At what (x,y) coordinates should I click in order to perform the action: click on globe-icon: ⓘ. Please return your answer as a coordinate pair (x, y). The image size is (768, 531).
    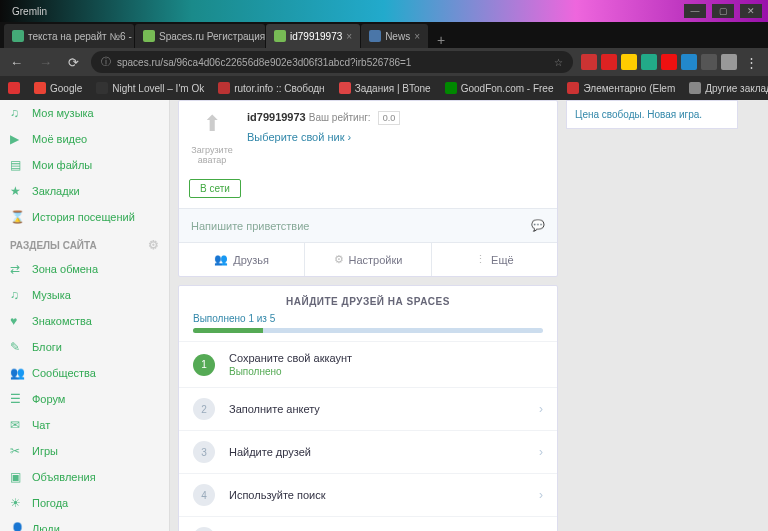
    Looking at the image, I should click on (106, 62).